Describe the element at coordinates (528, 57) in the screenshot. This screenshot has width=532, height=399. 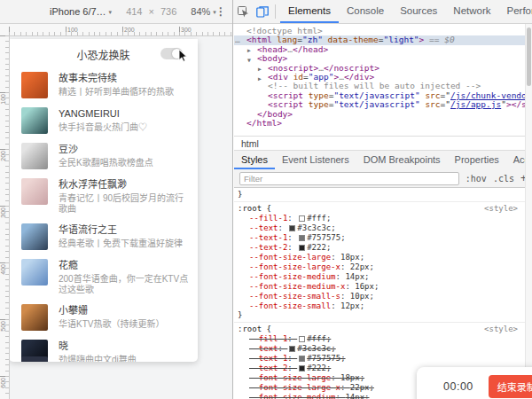
I see `scrollbar-thumb` at that location.